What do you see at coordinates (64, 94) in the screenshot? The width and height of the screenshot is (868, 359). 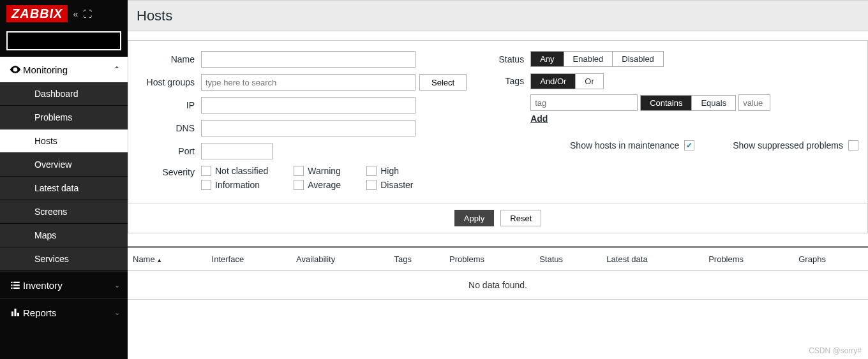 I see `sidebar-item-dashboard: Dashboard` at bounding box center [64, 94].